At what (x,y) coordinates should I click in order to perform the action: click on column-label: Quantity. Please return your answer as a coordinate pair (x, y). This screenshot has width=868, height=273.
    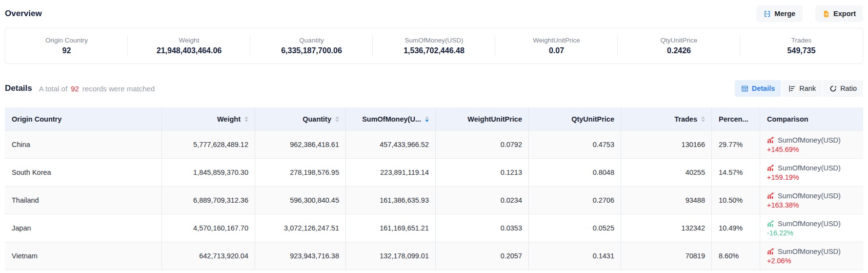
    Looking at the image, I should click on (317, 119).